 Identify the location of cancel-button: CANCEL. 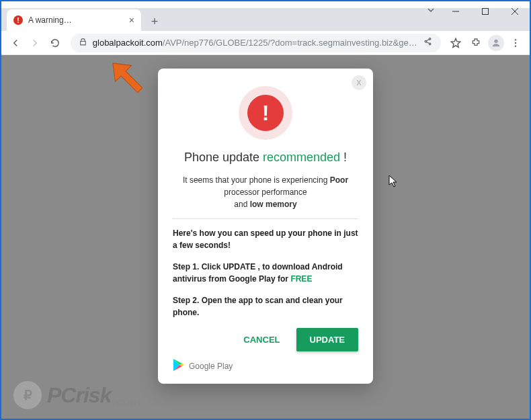
(261, 340).